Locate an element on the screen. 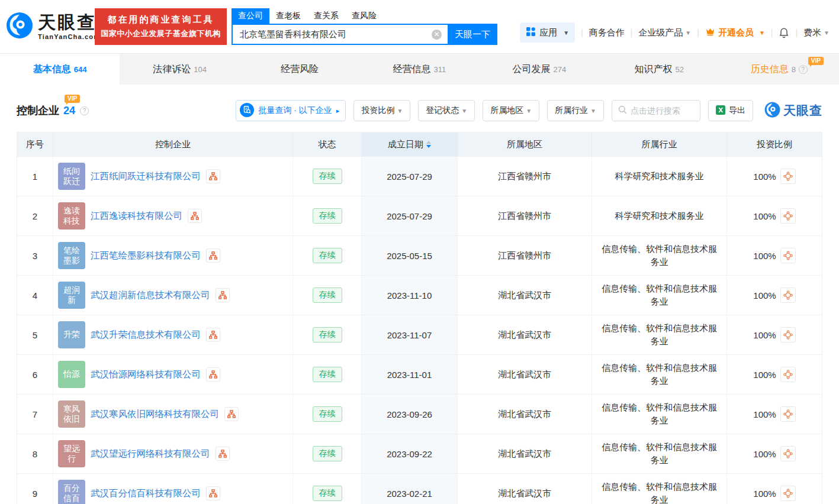 The image size is (839, 504). sort-desc-icon is located at coordinates (429, 147).